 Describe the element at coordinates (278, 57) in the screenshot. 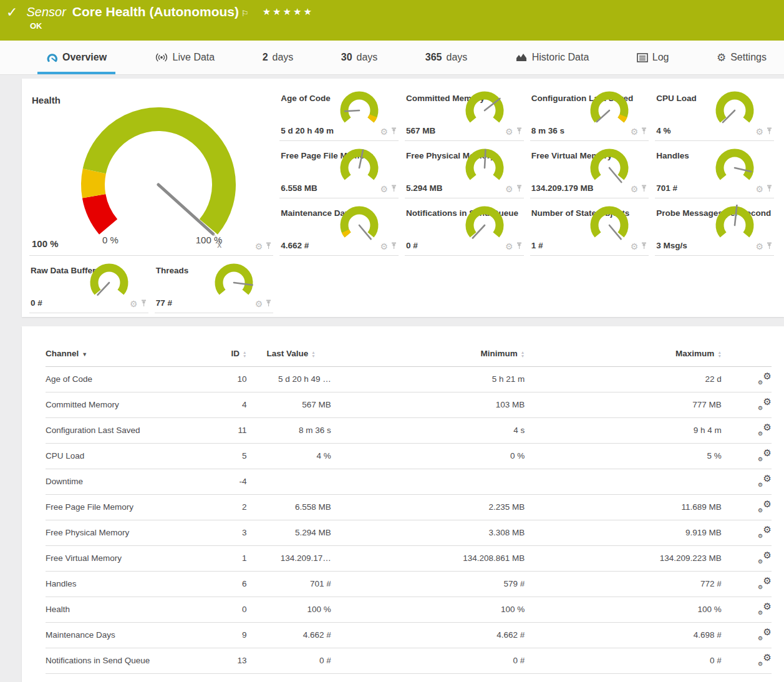

I see `tab-2-days: 2days` at that location.